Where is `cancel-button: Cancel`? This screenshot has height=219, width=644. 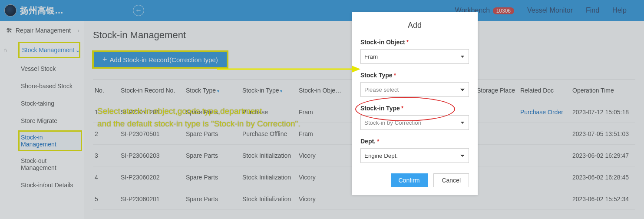
cancel-button: Cancel is located at coordinates (451, 180).